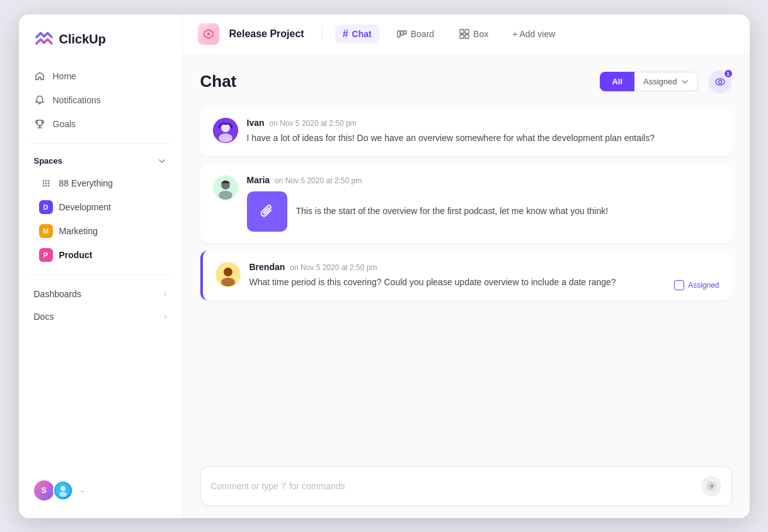 The image size is (768, 532). What do you see at coordinates (101, 294) in the screenshot?
I see `dashboards-section: Dashboards ›` at bounding box center [101, 294].